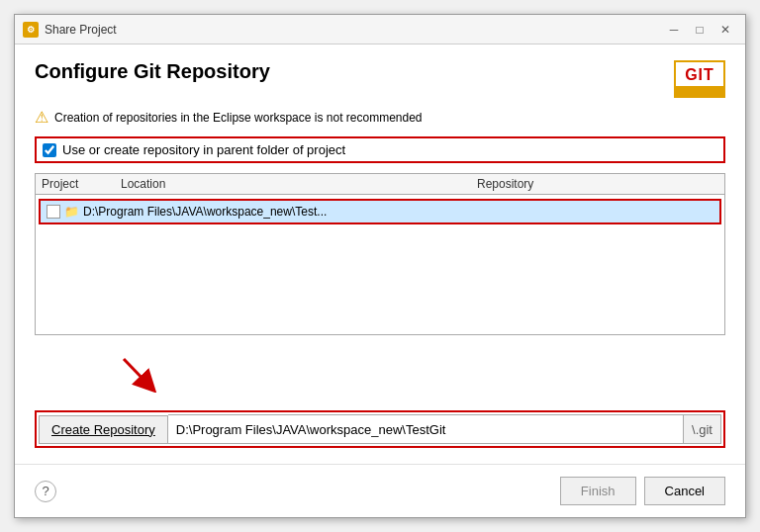 The height and width of the screenshot is (532, 760). What do you see at coordinates (380, 30) in the screenshot?
I see `title-bar: ⚙ Share Project ─ □ ✕` at bounding box center [380, 30].